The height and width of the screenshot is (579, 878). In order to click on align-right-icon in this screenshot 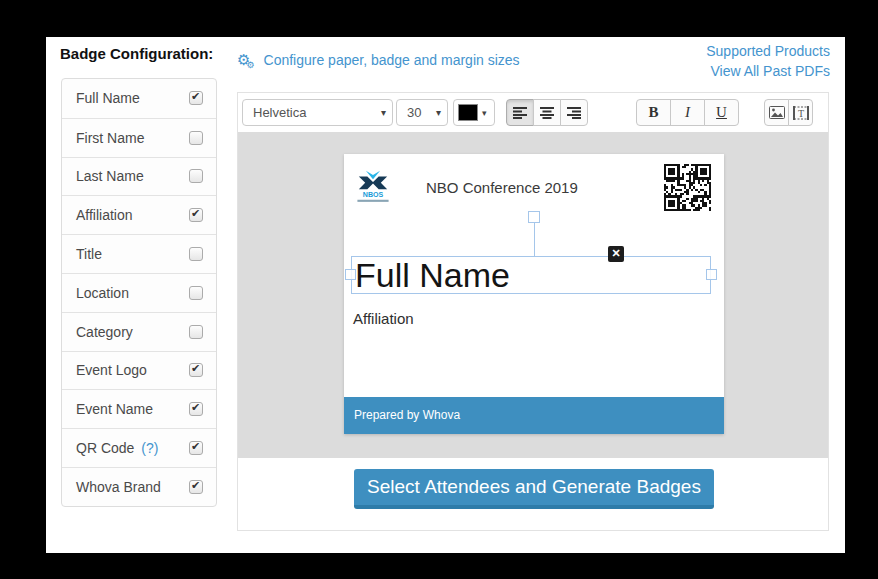, I will do `click(574, 112)`.